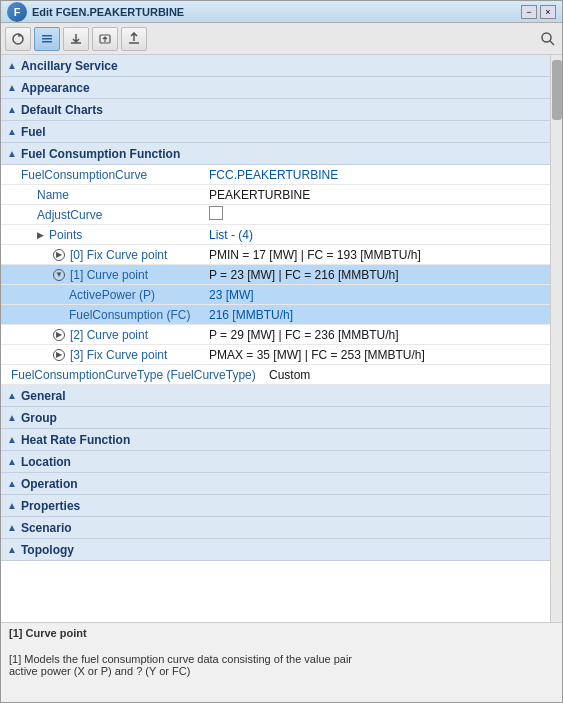  I want to click on section-properties-label: Properties, so click(50, 506).